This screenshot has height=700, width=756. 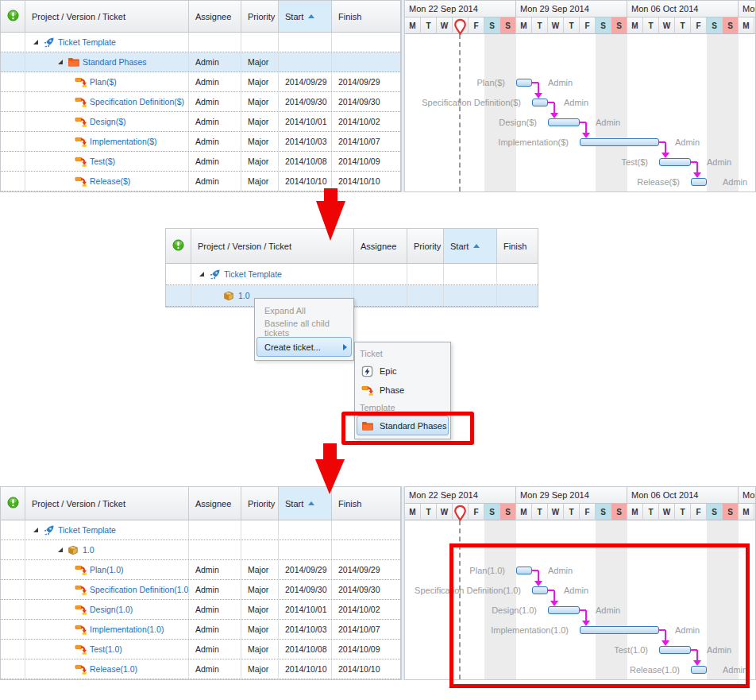 I want to click on ticket-row: Test($)AdminMajor2014/10/082014/10/09, so click(x=200, y=162).